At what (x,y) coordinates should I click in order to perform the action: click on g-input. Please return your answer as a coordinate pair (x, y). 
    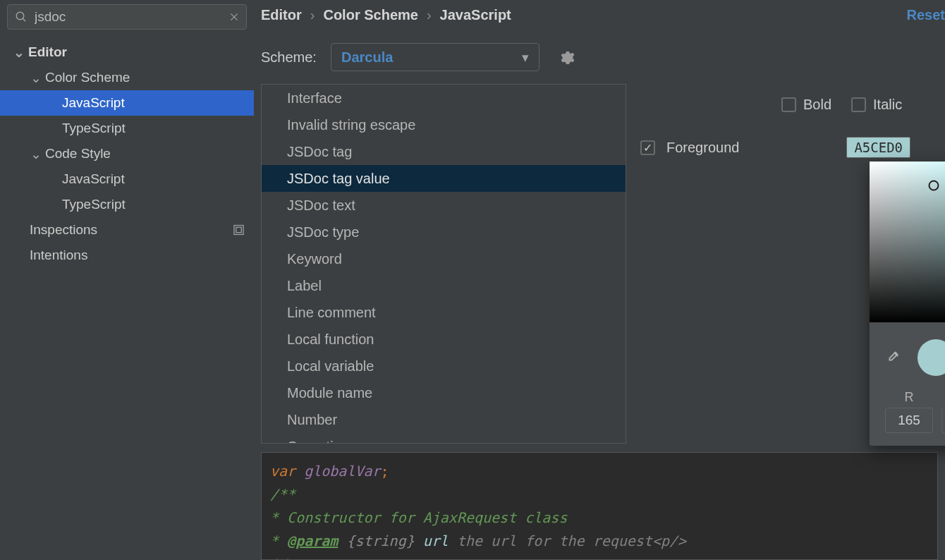
    Looking at the image, I should click on (944, 420).